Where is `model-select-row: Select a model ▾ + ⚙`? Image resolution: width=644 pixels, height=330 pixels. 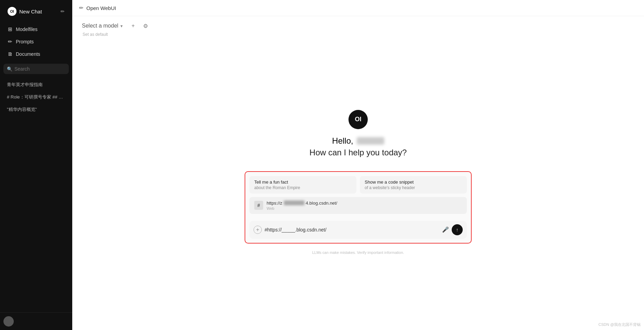
model-select-row: Select a model ▾ + ⚙ is located at coordinates (358, 26).